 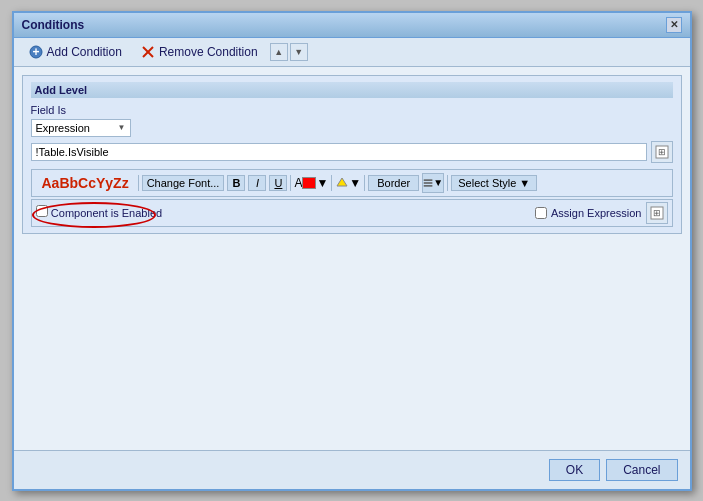 What do you see at coordinates (100, 212) in the screenshot?
I see `component-enabled-container: Component is Enabled` at bounding box center [100, 212].